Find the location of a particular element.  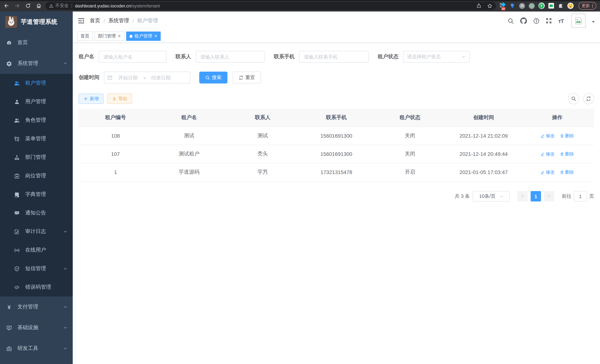

create-time-label: 创建时间 is located at coordinates (91, 77).